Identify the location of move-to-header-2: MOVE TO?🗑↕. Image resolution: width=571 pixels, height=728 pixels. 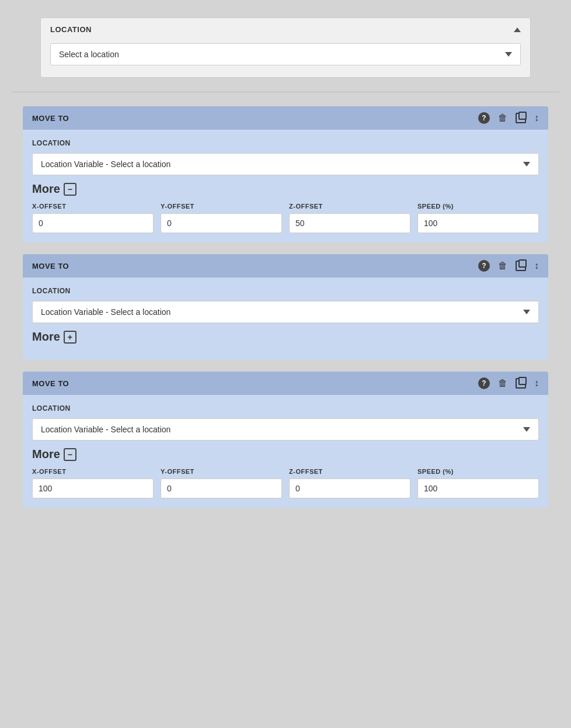
(286, 266).